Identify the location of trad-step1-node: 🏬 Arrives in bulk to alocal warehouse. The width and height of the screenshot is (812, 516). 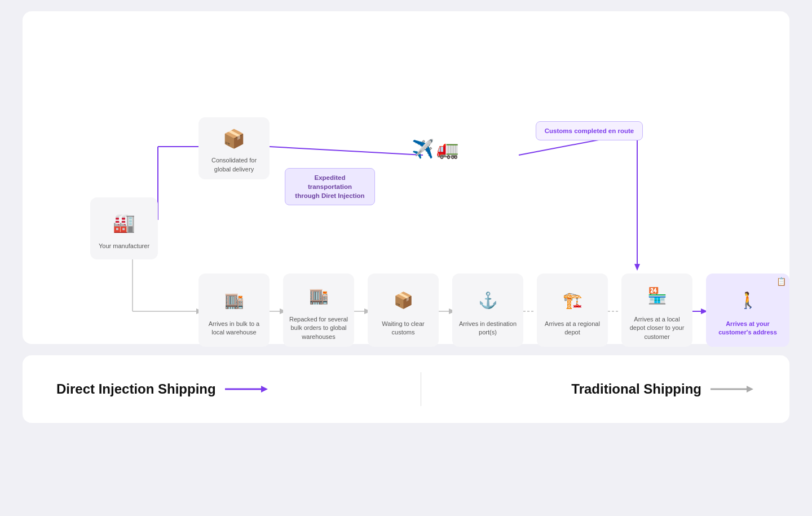
(234, 310).